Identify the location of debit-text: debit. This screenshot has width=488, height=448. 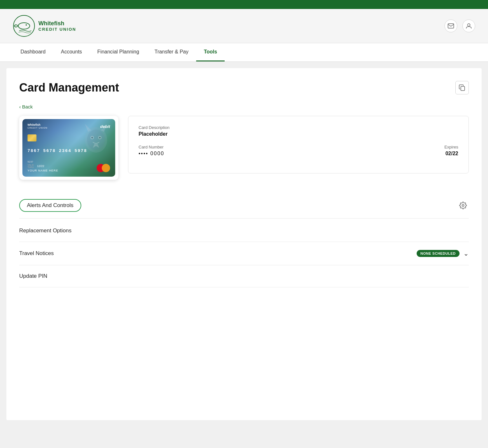
(105, 127).